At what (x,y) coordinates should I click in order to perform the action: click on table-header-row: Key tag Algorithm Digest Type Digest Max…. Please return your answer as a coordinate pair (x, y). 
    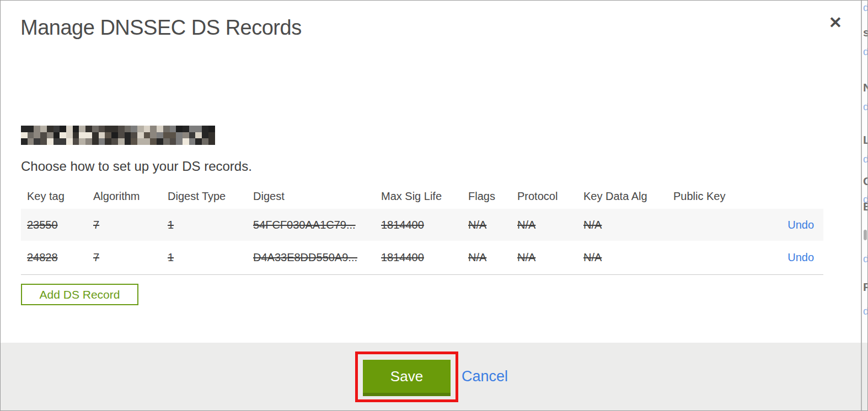
    Looking at the image, I should click on (422, 196).